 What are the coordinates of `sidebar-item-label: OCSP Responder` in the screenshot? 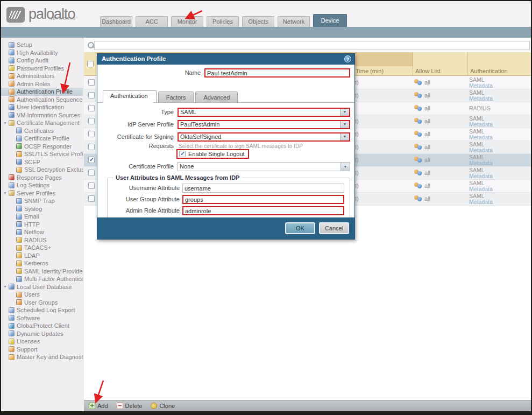 It's located at (48, 146).